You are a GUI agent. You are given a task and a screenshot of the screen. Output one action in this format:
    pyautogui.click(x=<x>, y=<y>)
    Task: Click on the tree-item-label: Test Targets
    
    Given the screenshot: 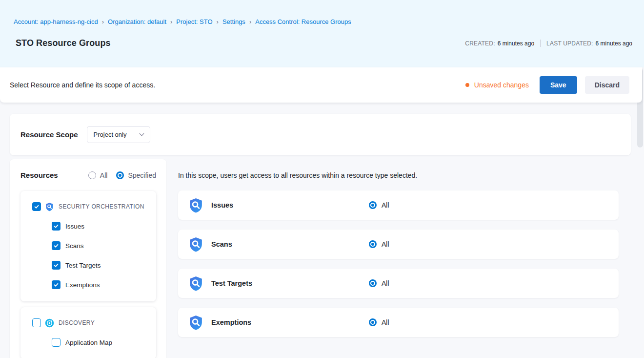 What is the action you would take?
    pyautogui.click(x=83, y=266)
    